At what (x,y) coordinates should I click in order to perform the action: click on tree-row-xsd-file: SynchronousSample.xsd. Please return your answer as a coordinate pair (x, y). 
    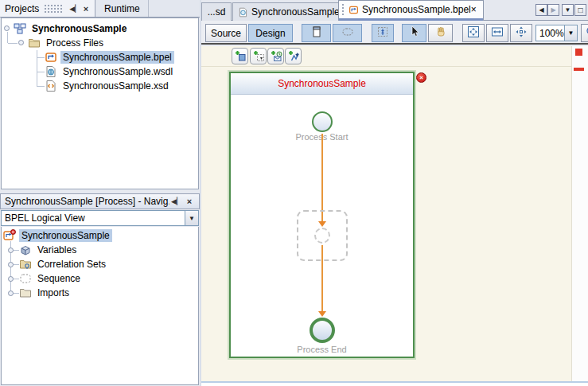
    Looking at the image, I should click on (108, 86).